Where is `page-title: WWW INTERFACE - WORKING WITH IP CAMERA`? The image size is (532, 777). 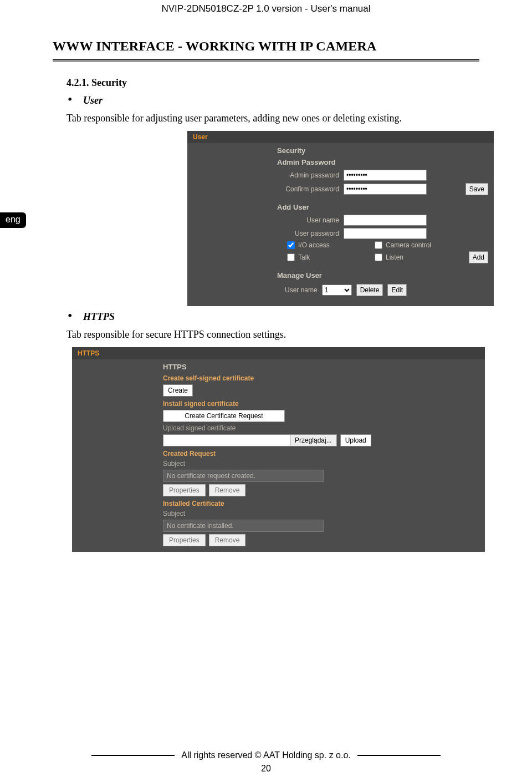
page-title: WWW INTERFACE - WORKING WITH IP CAMERA is located at coordinates (266, 47).